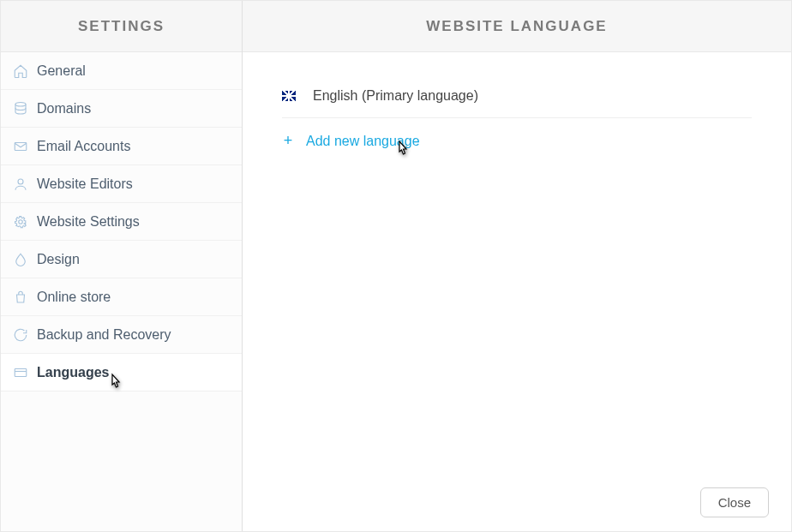 Image resolution: width=792 pixels, height=532 pixels. I want to click on close-button: Close, so click(735, 502).